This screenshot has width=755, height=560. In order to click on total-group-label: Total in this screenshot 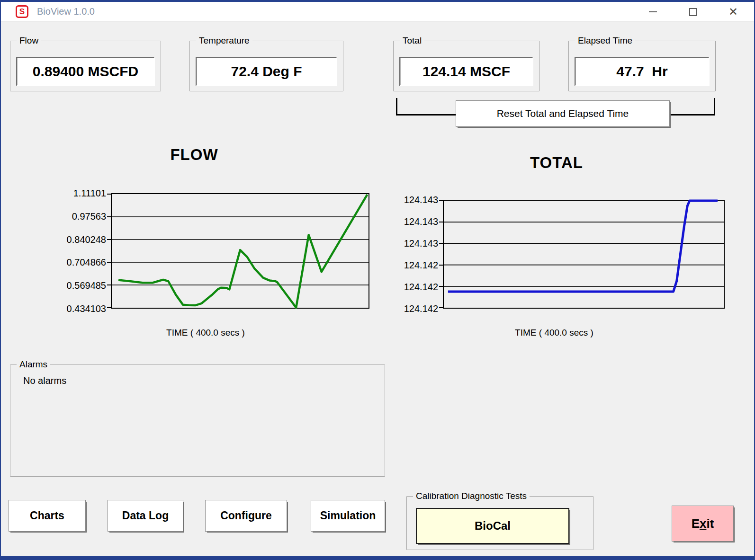, I will do `click(412, 41)`.